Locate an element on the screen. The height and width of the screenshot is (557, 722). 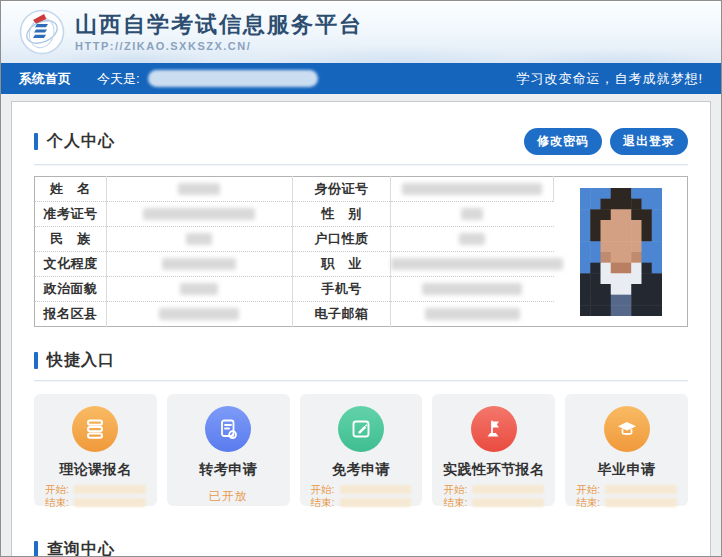
field-label-political: 政治面貌 is located at coordinates (71, 290).